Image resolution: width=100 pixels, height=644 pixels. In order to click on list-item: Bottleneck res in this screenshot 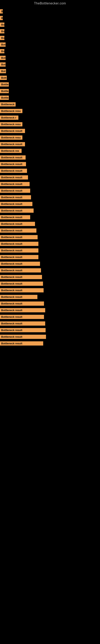, I will do `click(50, 151)`.